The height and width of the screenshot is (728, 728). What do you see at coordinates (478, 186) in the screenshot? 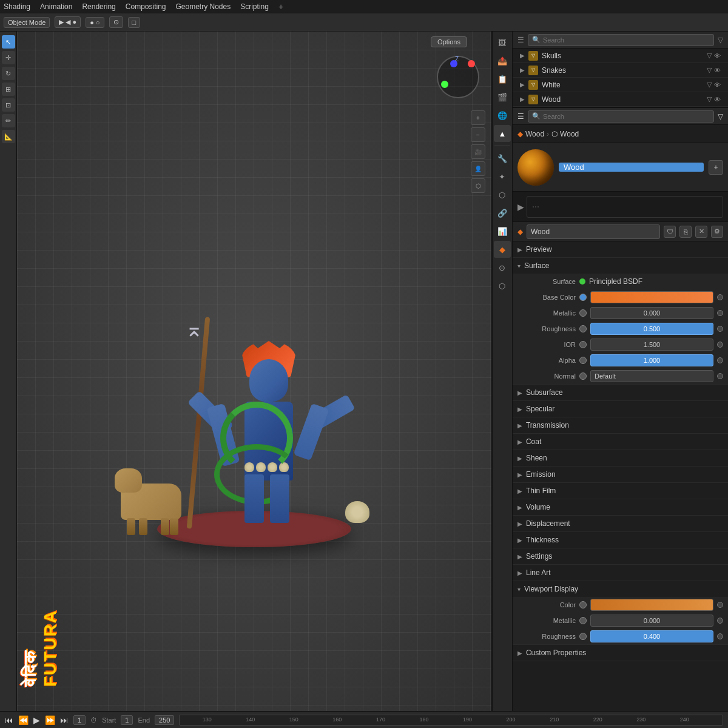
I see `render-preview-button: ⬡` at bounding box center [478, 186].